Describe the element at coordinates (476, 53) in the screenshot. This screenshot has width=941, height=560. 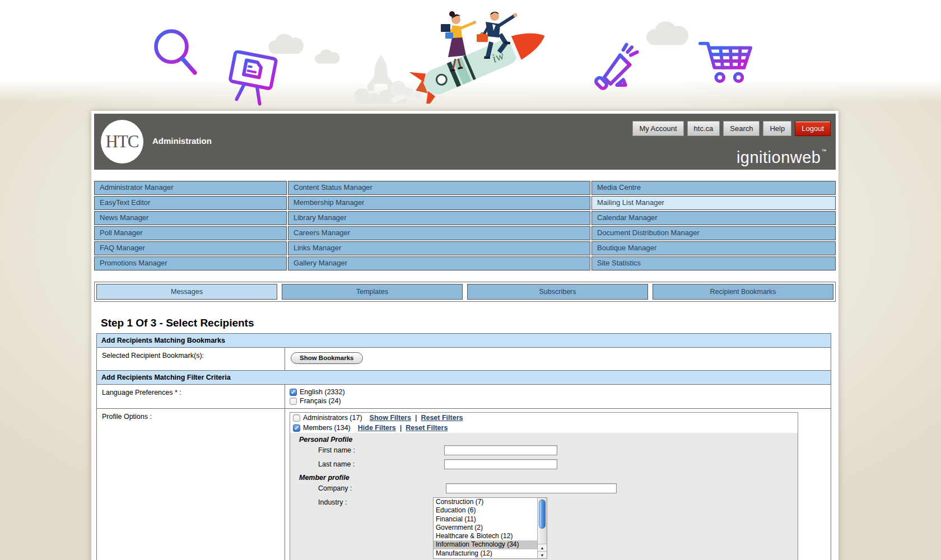
I see `rocket-team-illustration: iw` at that location.